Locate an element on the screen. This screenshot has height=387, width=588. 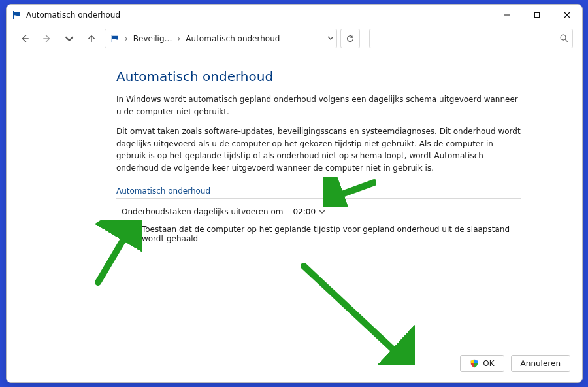
breadcrumb-item: Automatisch onderhoud is located at coordinates (233, 39).